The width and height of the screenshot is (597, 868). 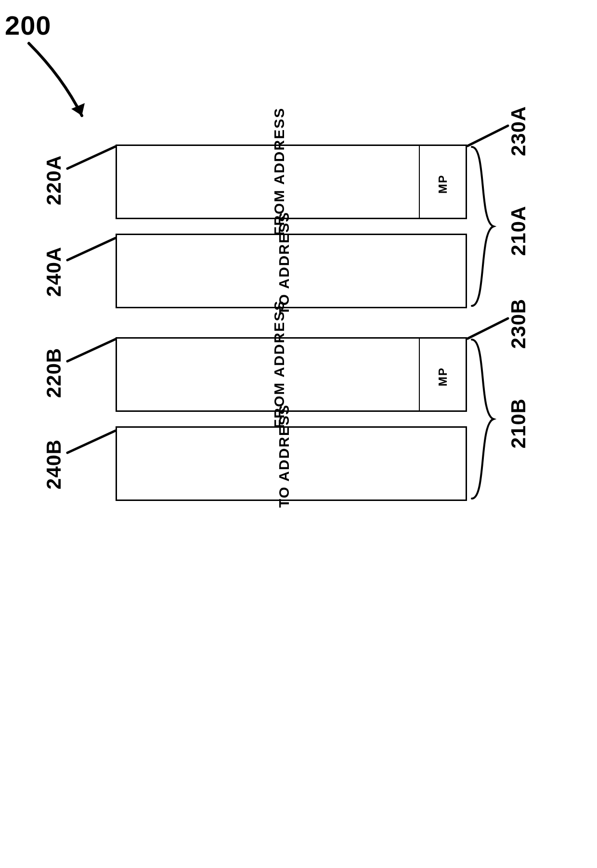 What do you see at coordinates (484, 226) in the screenshot?
I see `brace-210a-icon` at bounding box center [484, 226].